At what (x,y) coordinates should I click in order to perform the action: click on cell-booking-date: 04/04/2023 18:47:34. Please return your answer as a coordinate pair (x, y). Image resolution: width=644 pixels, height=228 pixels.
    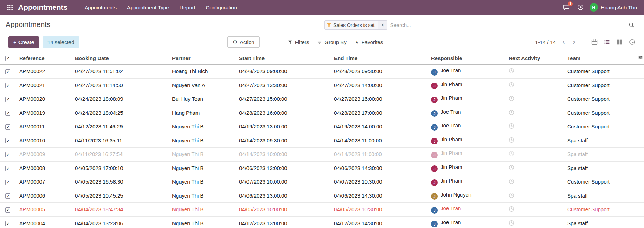
    Looking at the image, I should click on (120, 210).